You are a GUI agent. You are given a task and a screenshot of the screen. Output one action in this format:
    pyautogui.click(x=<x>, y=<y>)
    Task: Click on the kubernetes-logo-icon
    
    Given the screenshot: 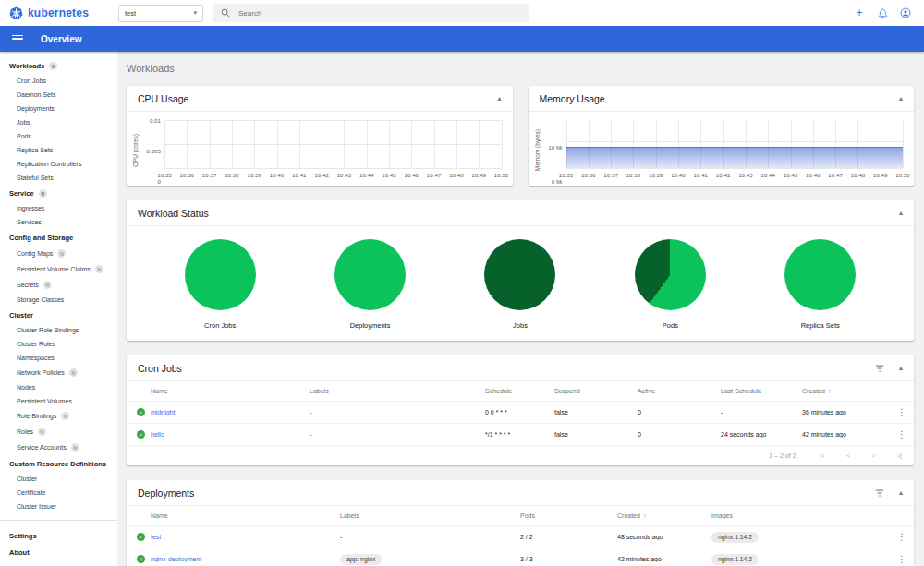 What is the action you would take?
    pyautogui.click(x=17, y=13)
    